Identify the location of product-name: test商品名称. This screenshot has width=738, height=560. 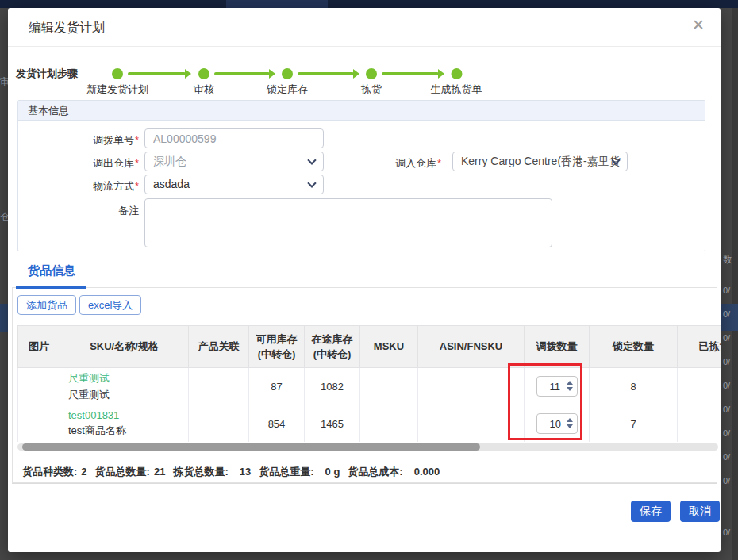
(97, 430).